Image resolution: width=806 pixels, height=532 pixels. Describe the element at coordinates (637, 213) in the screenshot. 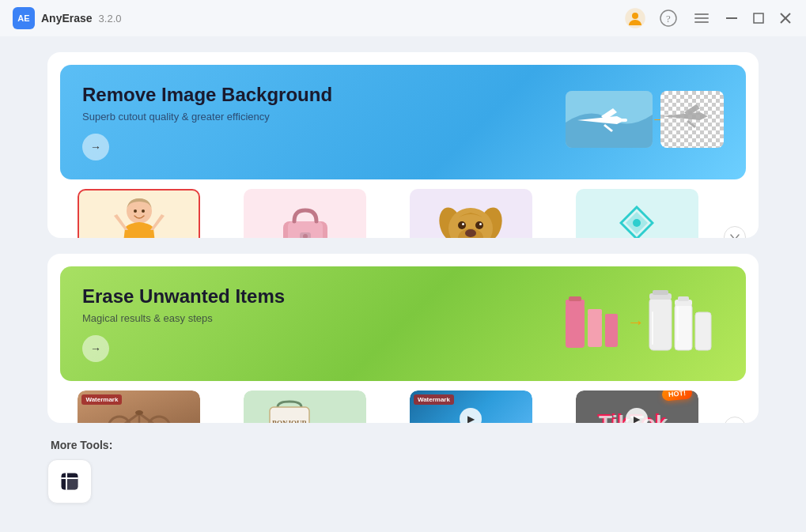

I see `category-textlogo: COMPANY Text/Logo` at that location.